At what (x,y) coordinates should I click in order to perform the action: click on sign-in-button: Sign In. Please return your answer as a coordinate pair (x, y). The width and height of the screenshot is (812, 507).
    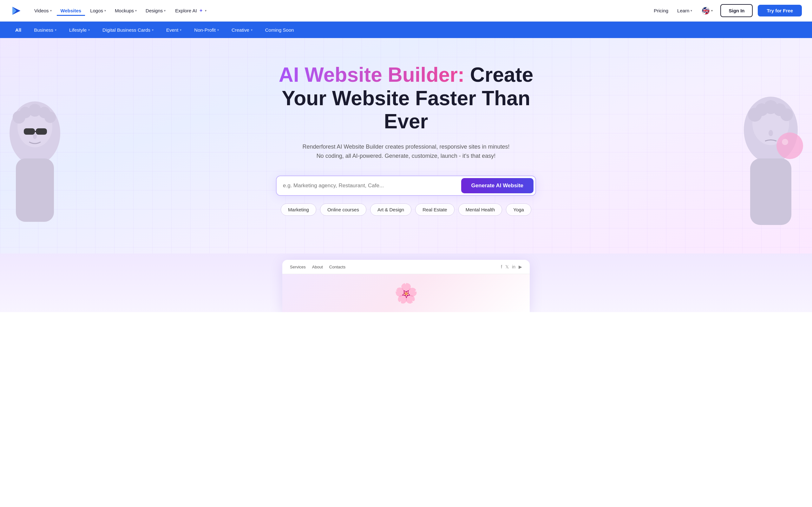
    Looking at the image, I should click on (737, 11).